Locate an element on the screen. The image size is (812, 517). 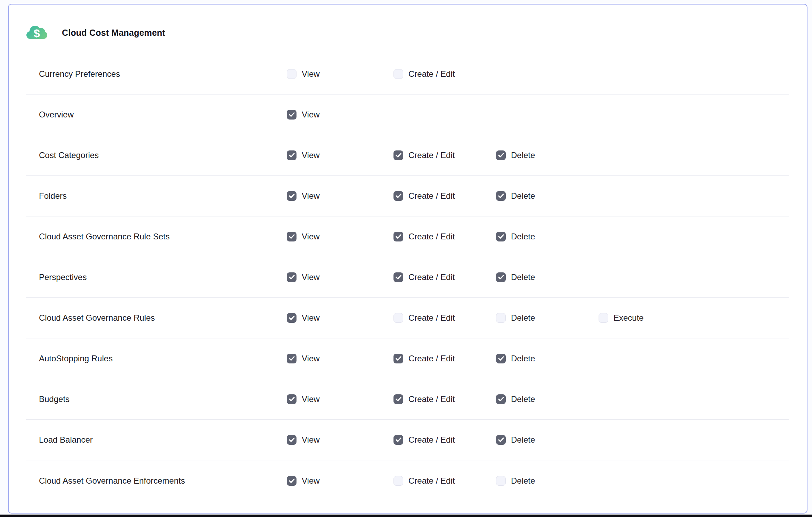
bottom-edge-bar is located at coordinates (406, 516).